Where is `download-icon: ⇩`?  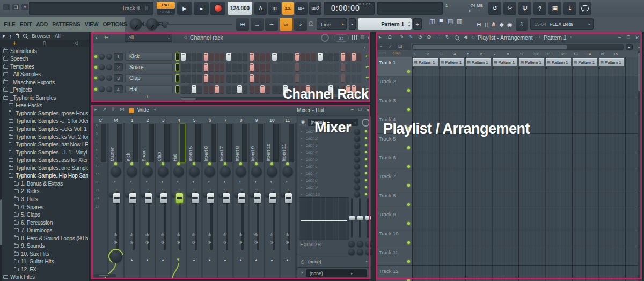 download-icon: ⇩ is located at coordinates (113, 109).